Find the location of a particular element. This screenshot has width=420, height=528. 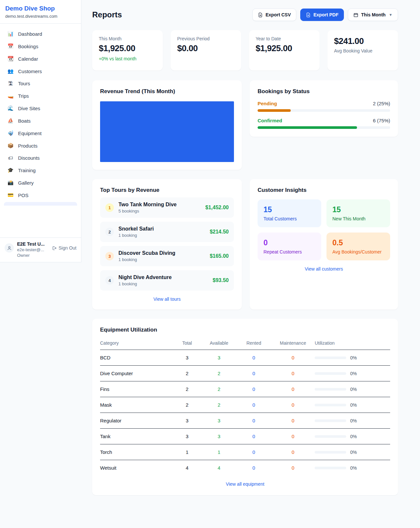

insight-label: Avg Bookings/Customer is located at coordinates (358, 252).